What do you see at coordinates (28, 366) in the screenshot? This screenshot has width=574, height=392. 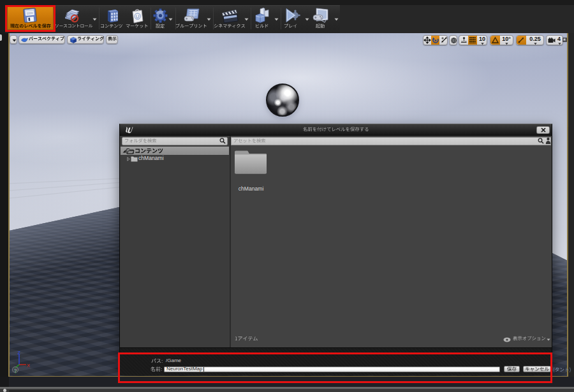 I see `svg-text: X` at bounding box center [28, 366].